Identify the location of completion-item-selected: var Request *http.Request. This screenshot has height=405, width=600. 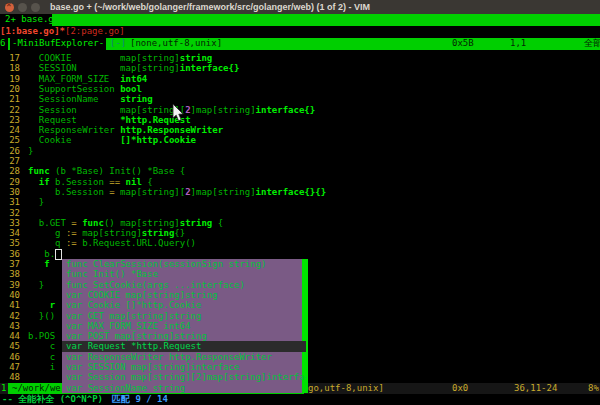
(184, 346).